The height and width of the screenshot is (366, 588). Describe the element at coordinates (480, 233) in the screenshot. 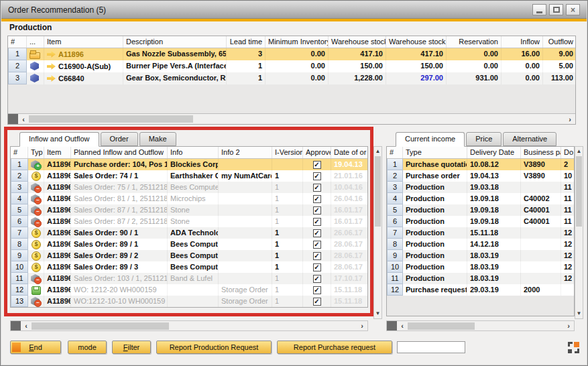

I see `table-row: 7 Production 15.11.18 12` at that location.